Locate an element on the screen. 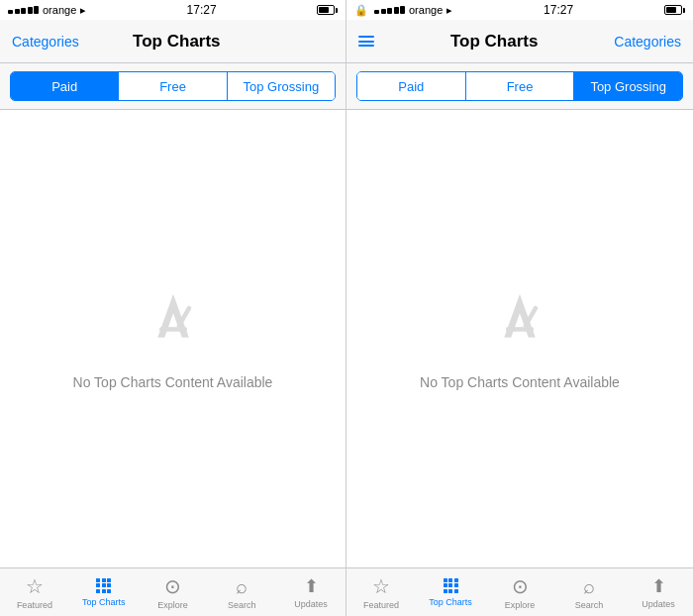  segment-free-2: Free is located at coordinates (520, 86).